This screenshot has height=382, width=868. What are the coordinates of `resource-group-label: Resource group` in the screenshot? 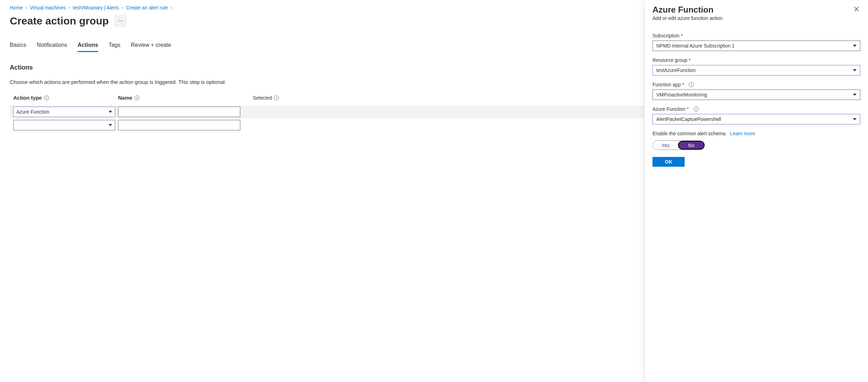 It's located at (670, 60).